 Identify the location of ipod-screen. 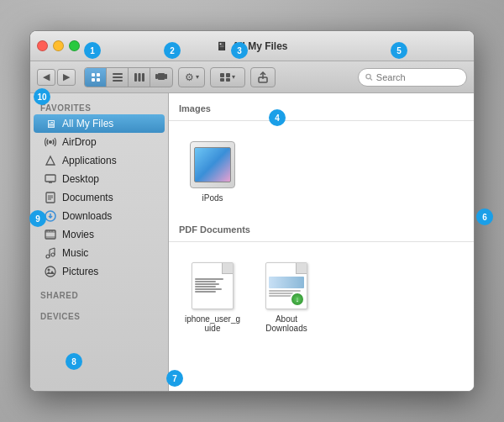
(213, 165).